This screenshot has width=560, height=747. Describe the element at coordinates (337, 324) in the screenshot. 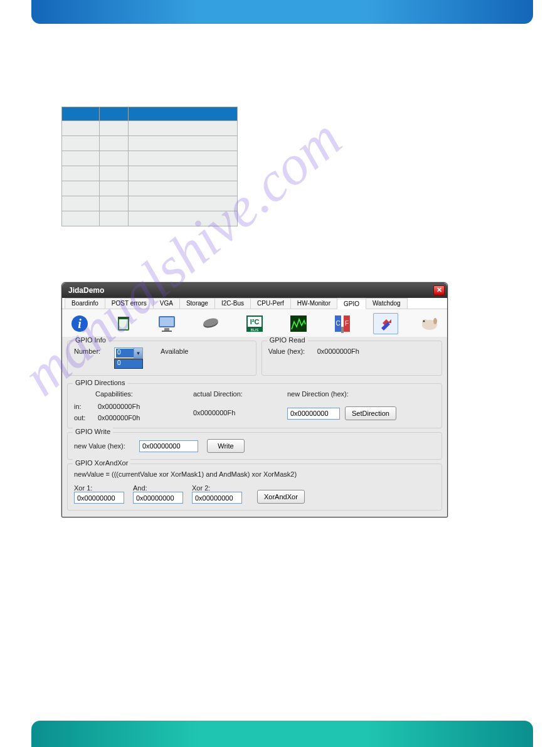

I see `svg-text: C` at that location.